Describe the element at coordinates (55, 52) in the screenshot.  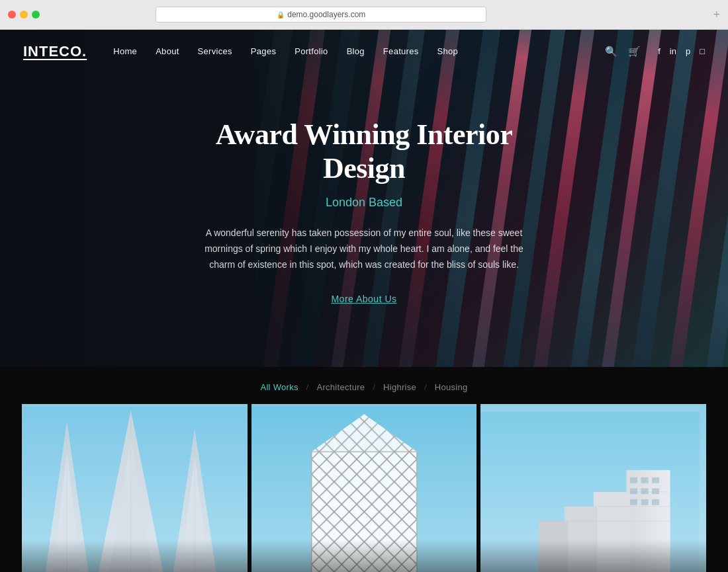
I see `site-logo: INTECO.` at that location.